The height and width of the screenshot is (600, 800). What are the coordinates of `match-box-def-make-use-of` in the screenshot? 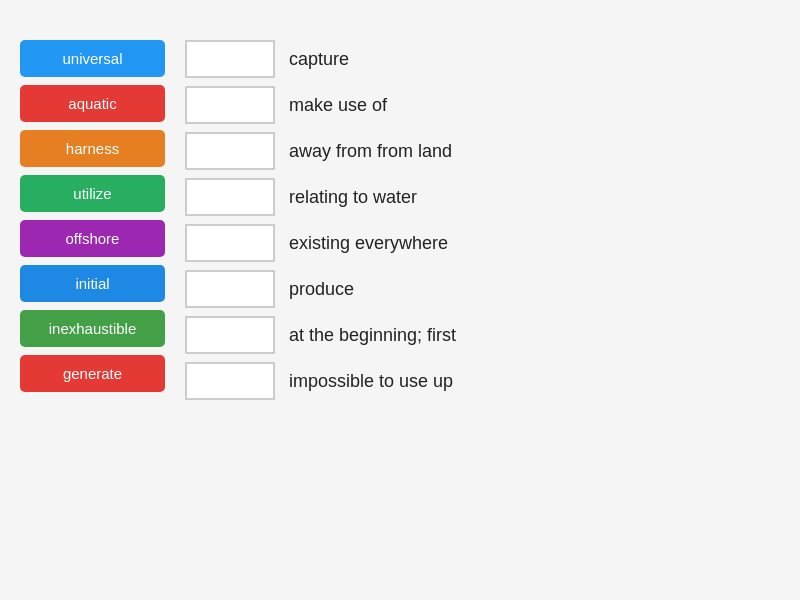 It's located at (230, 105).